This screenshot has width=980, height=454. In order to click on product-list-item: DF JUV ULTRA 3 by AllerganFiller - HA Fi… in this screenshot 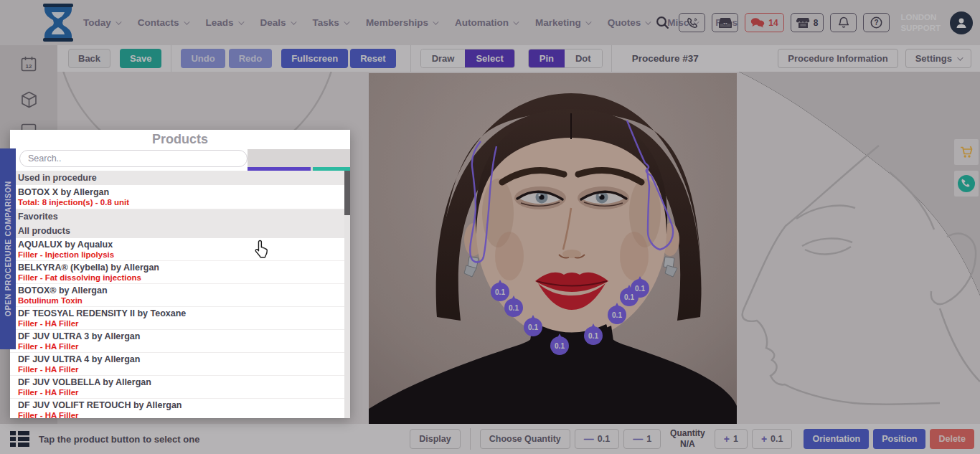, I will do `click(180, 341)`.